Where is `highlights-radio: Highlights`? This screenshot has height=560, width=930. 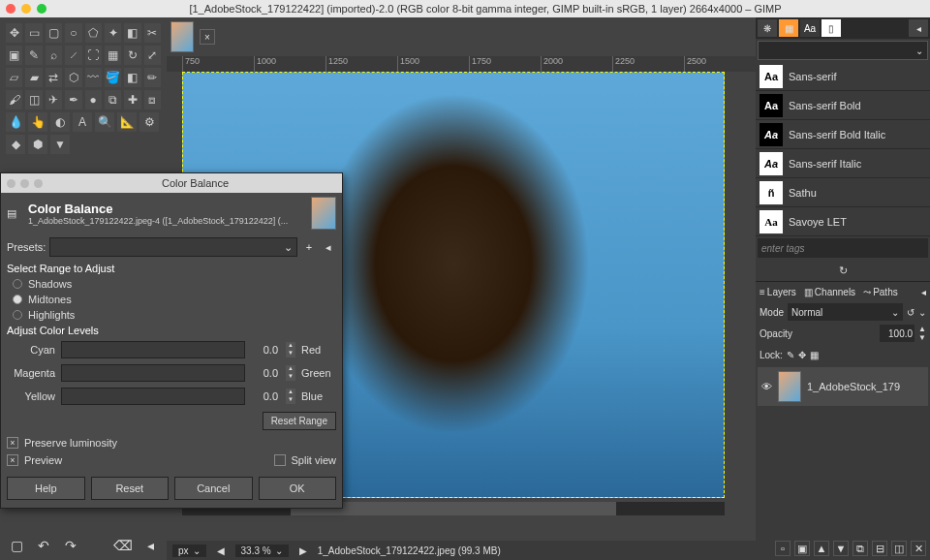 highlights-radio: Highlights is located at coordinates (171, 315).